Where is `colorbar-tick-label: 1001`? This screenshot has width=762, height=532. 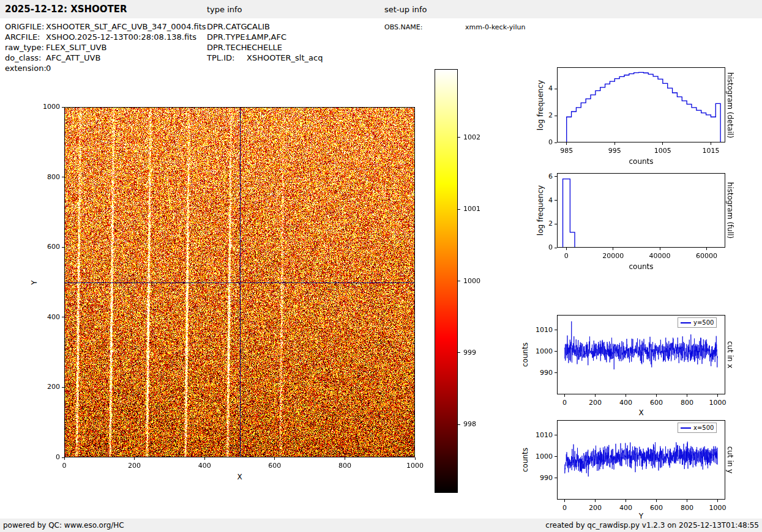 colorbar-tick-label: 1001 is located at coordinates (472, 209).